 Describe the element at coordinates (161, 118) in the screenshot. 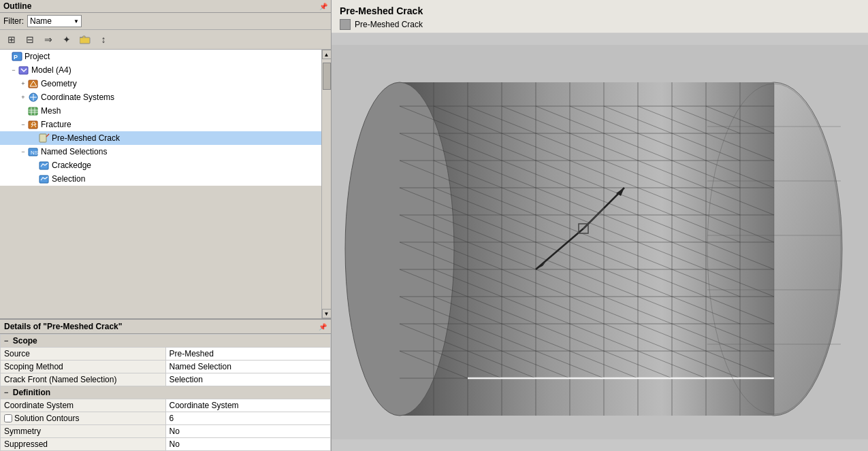

I see `tree-container: P Project − Model (A4)` at that location.